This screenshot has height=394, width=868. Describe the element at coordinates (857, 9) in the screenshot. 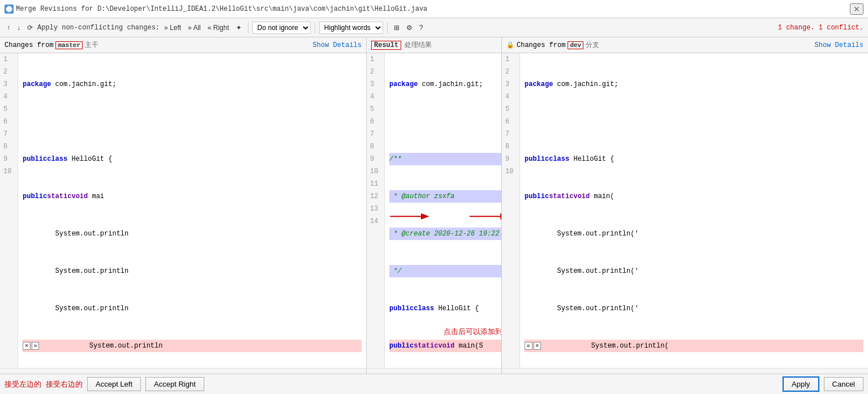

I see `close-button: ✕` at that location.